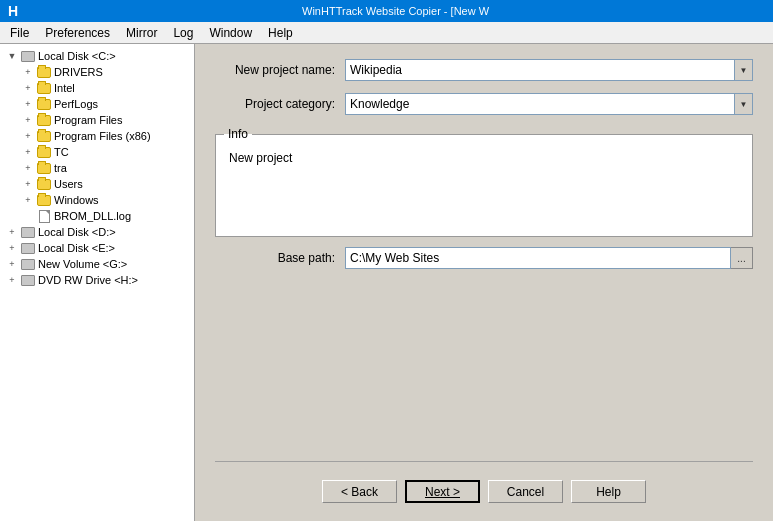 Image resolution: width=773 pixels, height=521 pixels. What do you see at coordinates (12, 56) in the screenshot?
I see `expand-icon: ▼` at bounding box center [12, 56].